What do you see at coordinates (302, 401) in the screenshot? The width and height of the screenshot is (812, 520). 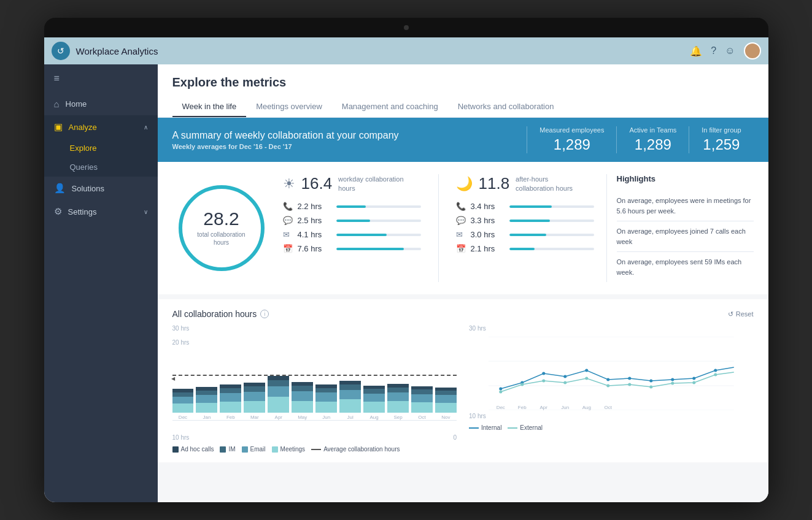 I see `bar-group: May` at bounding box center [302, 401].